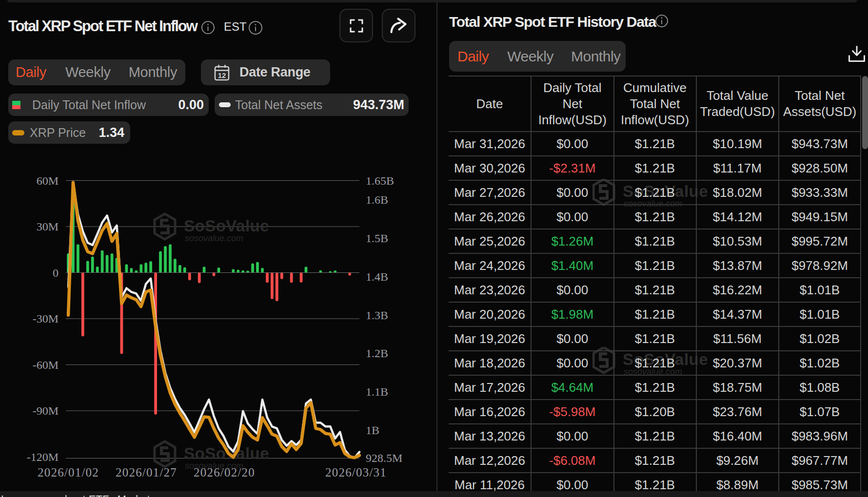  What do you see at coordinates (46, 365) in the screenshot?
I see `svg-text: -60M` at bounding box center [46, 365].